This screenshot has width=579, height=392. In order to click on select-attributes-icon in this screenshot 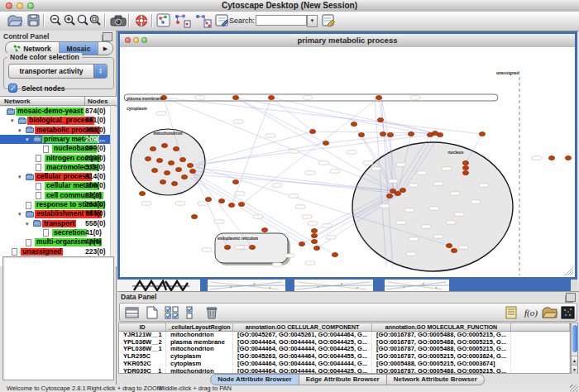, I will do `click(172, 313)`.